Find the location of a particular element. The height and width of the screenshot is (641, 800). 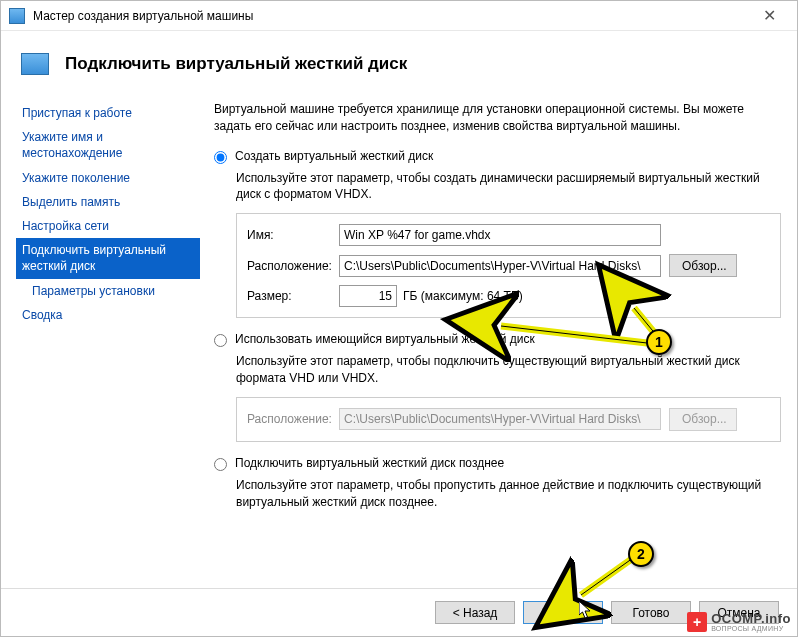

radio-create-vhd is located at coordinates (220, 158).